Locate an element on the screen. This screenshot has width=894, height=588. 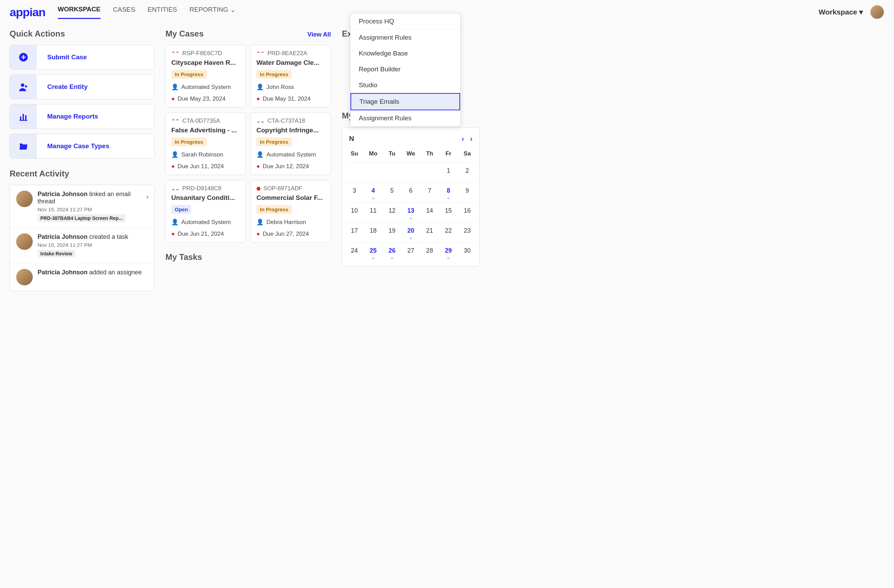
calendar-month: N is located at coordinates (352, 139).